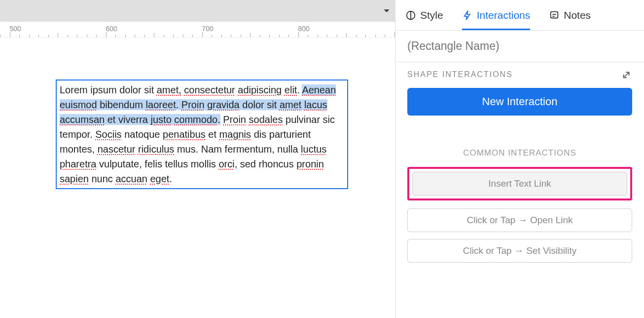  What do you see at coordinates (520, 46) in the screenshot?
I see `shape-name-input` at bounding box center [520, 46].